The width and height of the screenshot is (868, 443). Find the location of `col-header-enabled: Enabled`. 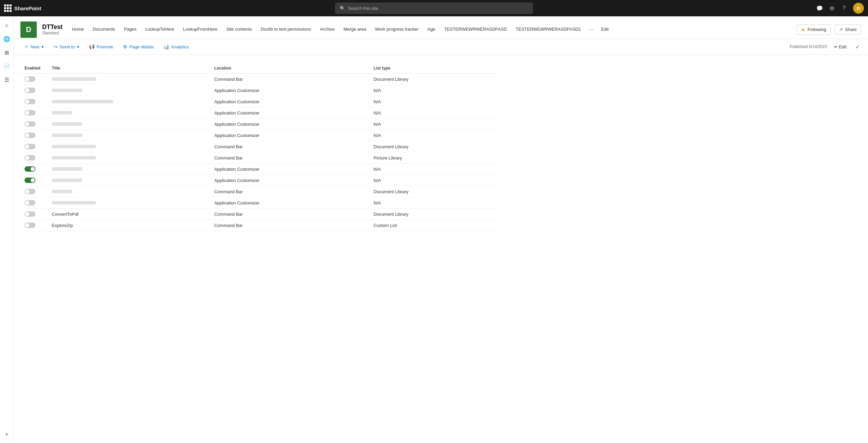

col-header-enabled: Enabled is located at coordinates (34, 68).